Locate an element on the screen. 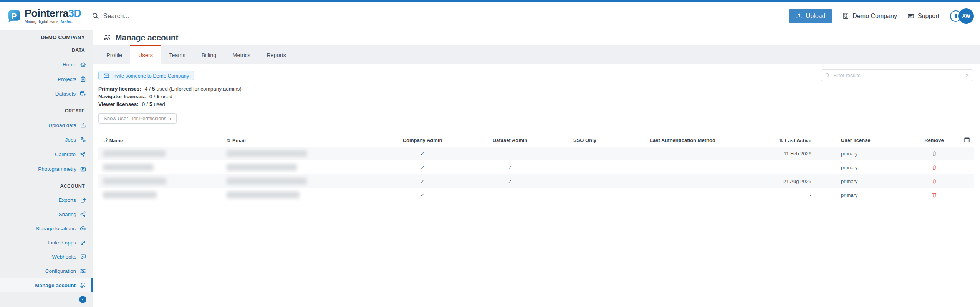 The image size is (980, 307). table-row: ✓ ✓ - primary is located at coordinates (536, 167).